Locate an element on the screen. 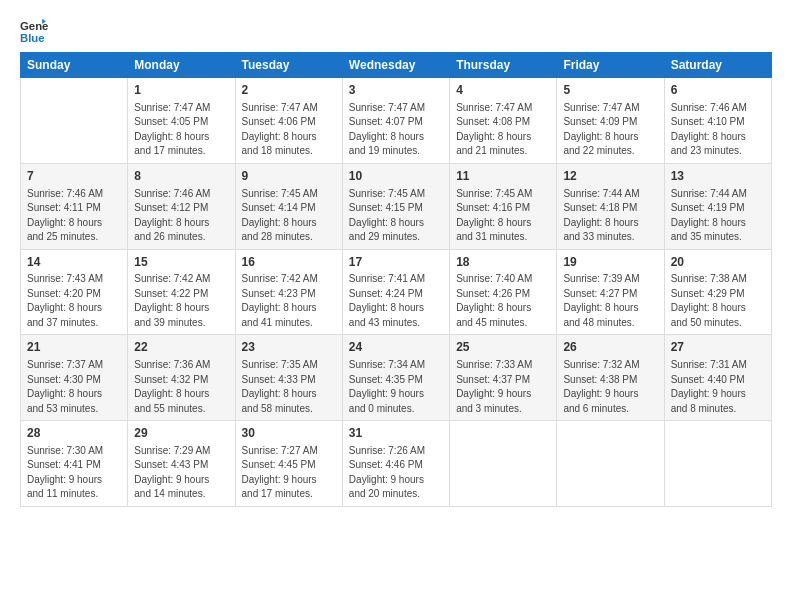 The width and height of the screenshot is (792, 612). calendar-cell: 7Sunrise: 7:46 AM Sunset: 4:11 PM Daylig… is located at coordinates (74, 206).